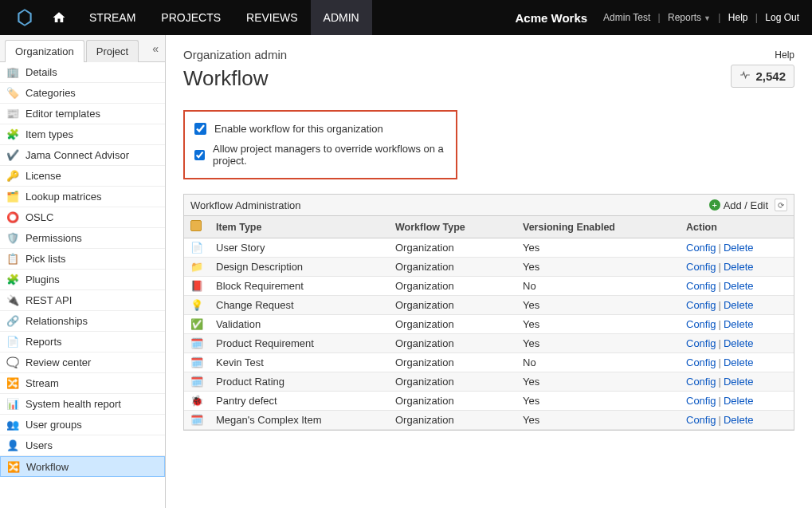 The image size is (812, 508). I want to click on help-link: Help, so click(738, 18).